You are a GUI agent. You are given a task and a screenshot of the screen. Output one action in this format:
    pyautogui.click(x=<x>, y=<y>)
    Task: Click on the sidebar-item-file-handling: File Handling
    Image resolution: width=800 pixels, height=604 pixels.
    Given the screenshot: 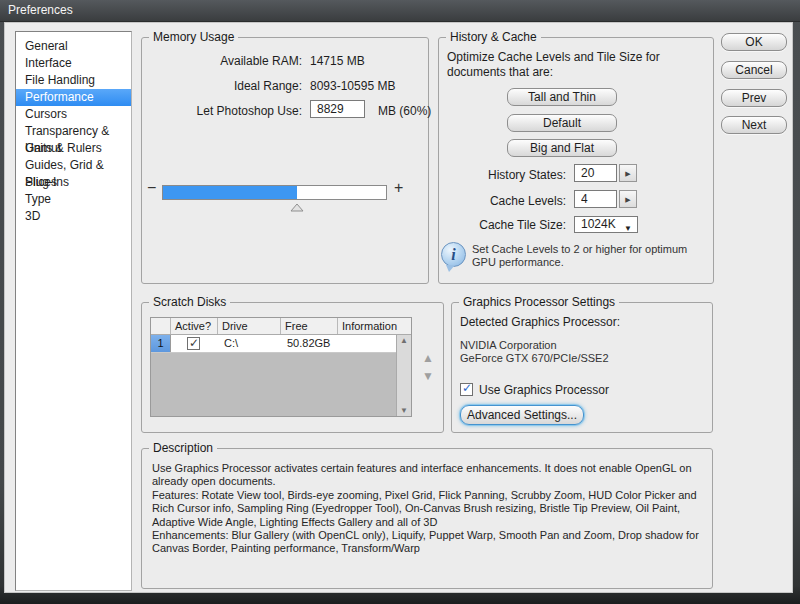 What is the action you would take?
    pyautogui.click(x=74, y=80)
    